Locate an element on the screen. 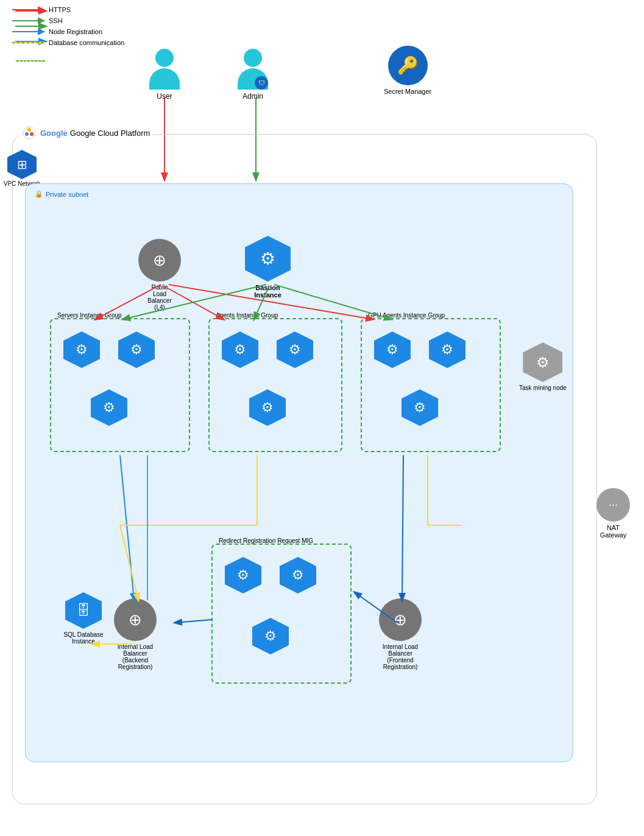 This screenshot has width=644, height=836. gpu-agent-instance-3: ⚙ is located at coordinates (420, 408).